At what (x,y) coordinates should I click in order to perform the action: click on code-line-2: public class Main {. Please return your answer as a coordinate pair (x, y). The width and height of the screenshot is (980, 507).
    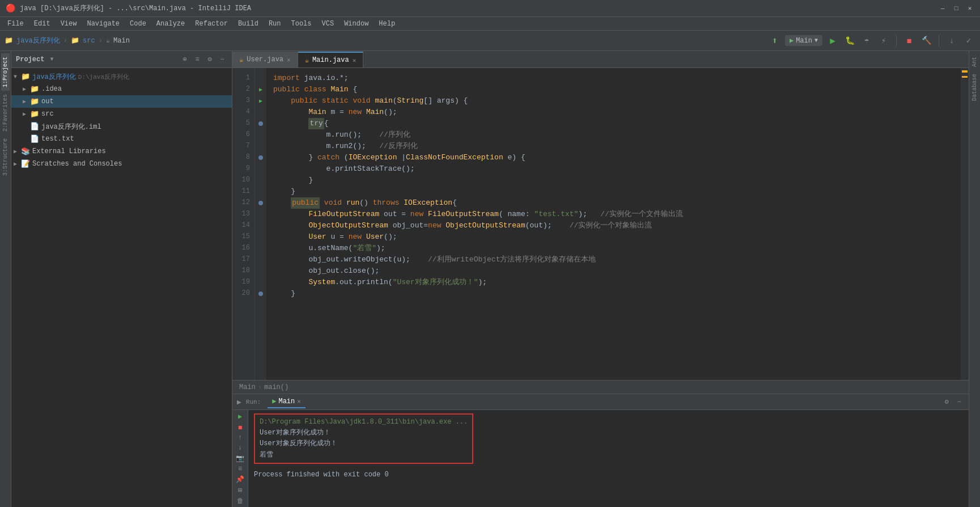
    Looking at the image, I should click on (613, 90).